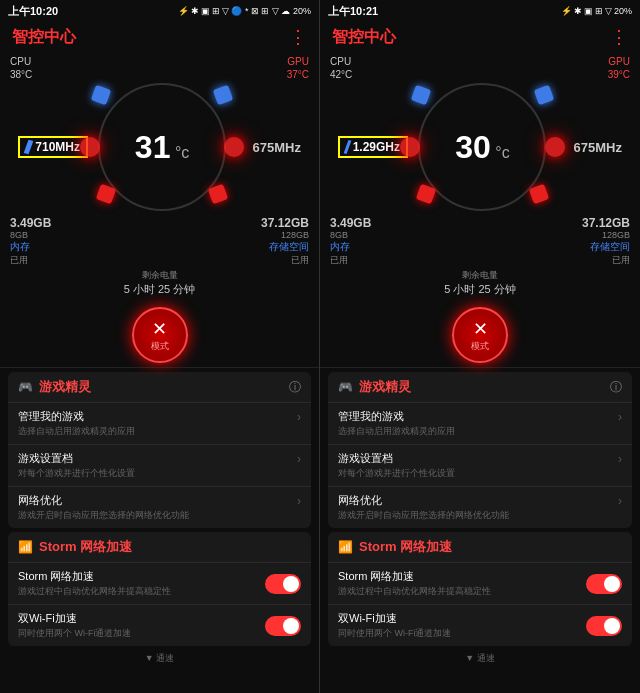 Image resolution: width=640 pixels, height=693 pixels. What do you see at coordinates (350, 242) in the screenshot?
I see `memory-info-2: 3.49GB 8GB 内存 已用` at bounding box center [350, 242].